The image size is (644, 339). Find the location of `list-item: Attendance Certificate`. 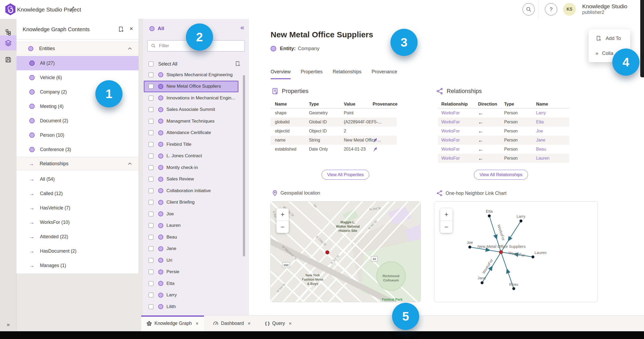

list-item: Attendance Certificate is located at coordinates (191, 133).